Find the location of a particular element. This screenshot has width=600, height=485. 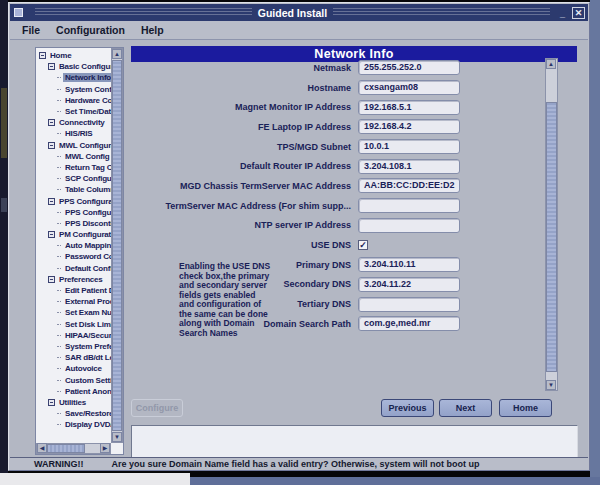

next-button: Next is located at coordinates (466, 408).